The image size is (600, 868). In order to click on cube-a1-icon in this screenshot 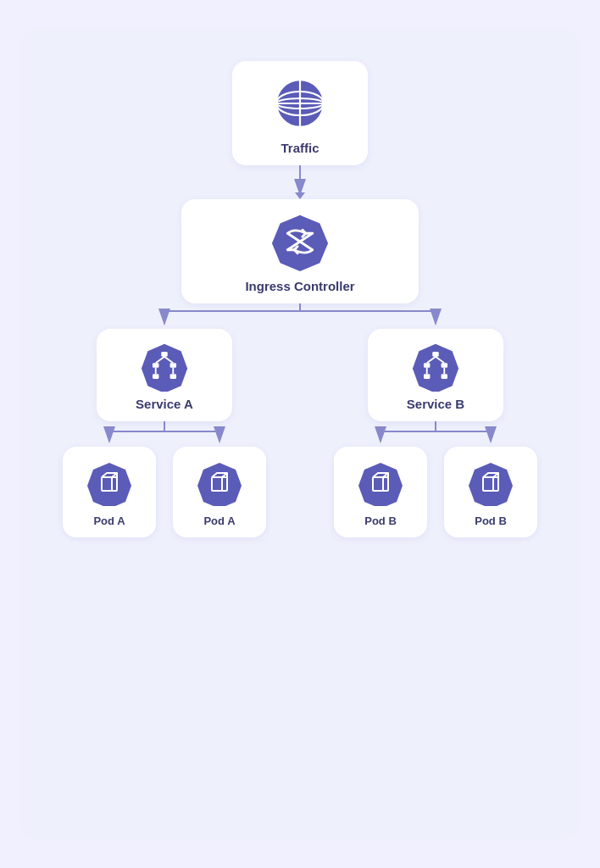, I will do `click(109, 483)`.